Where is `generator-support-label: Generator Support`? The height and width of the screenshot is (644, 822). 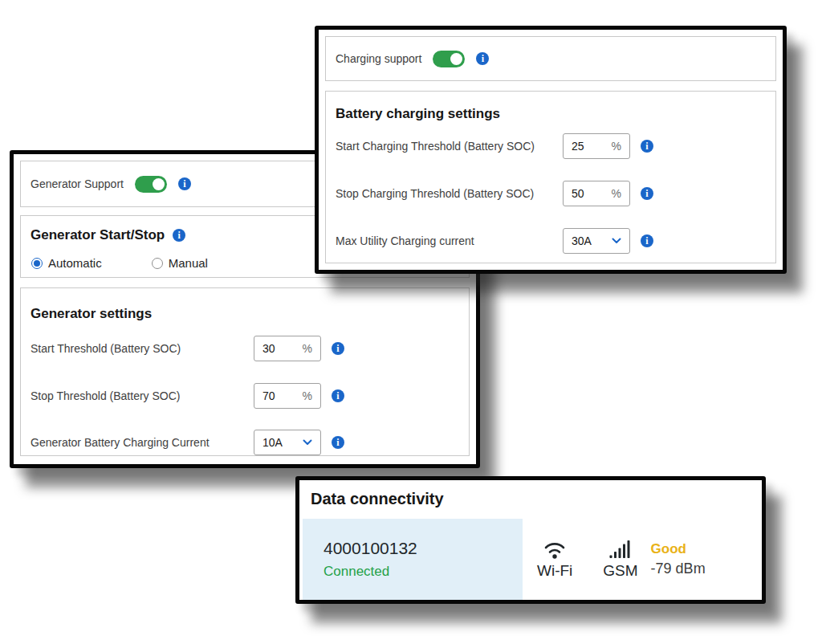 generator-support-label: Generator Support is located at coordinates (77, 184).